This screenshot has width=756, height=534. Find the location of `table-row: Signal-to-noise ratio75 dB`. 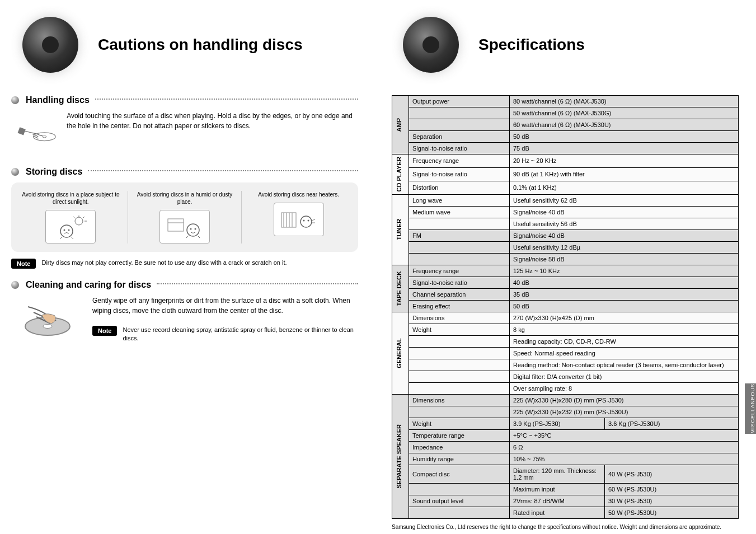

table-row: Signal-to-noise ratio75 dB is located at coordinates (565, 149).